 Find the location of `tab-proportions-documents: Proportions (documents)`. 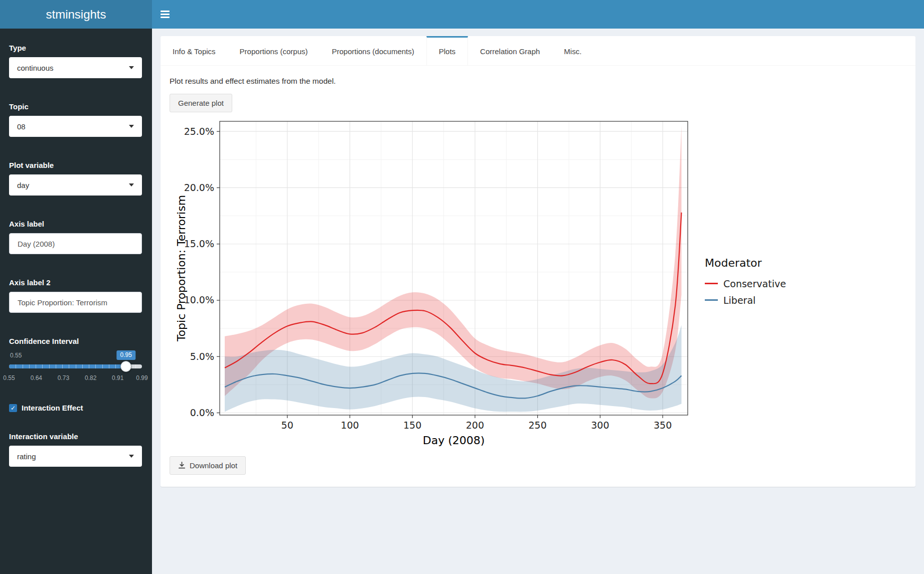

tab-proportions-documents: Proportions (documents) is located at coordinates (373, 51).